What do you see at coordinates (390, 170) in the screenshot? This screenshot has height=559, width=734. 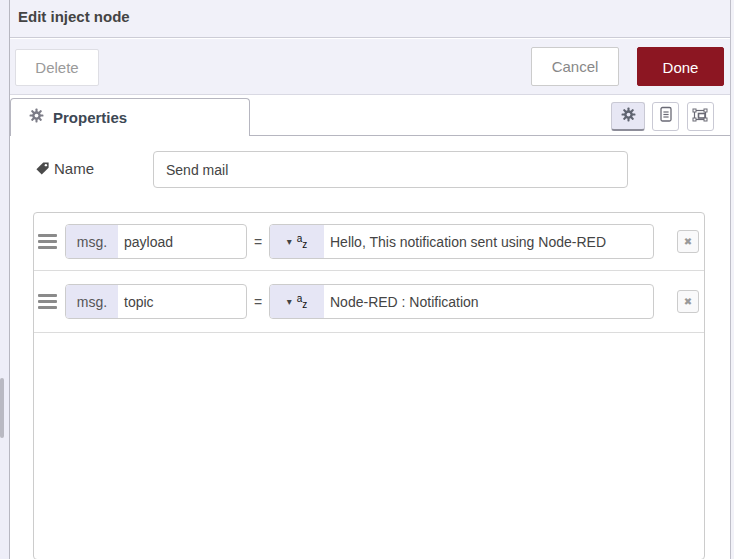 I see `name-input` at bounding box center [390, 170].